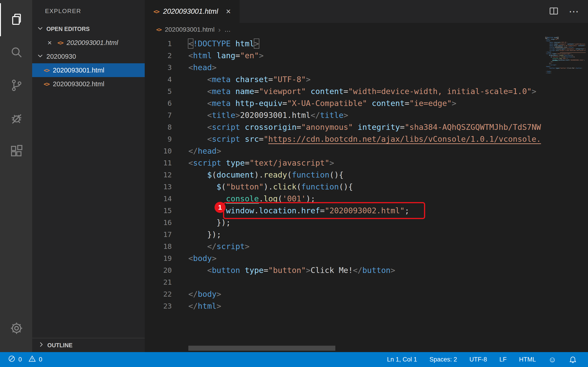 The height and width of the screenshot is (367, 588). What do you see at coordinates (25, 360) in the screenshot?
I see `problems-indicator: 0 0` at bounding box center [25, 360].